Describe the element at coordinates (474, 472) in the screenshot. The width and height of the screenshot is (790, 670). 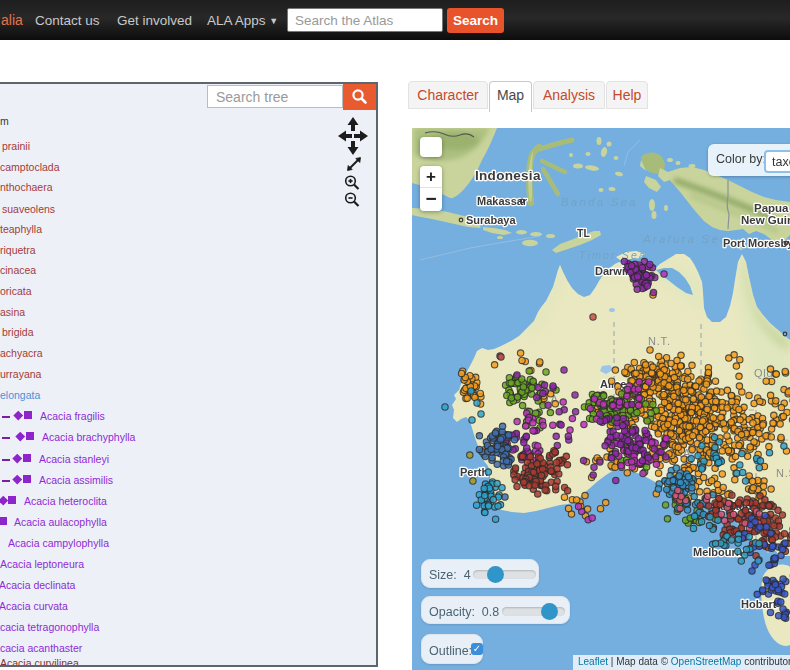
I see `svg-text: Perth` at that location.